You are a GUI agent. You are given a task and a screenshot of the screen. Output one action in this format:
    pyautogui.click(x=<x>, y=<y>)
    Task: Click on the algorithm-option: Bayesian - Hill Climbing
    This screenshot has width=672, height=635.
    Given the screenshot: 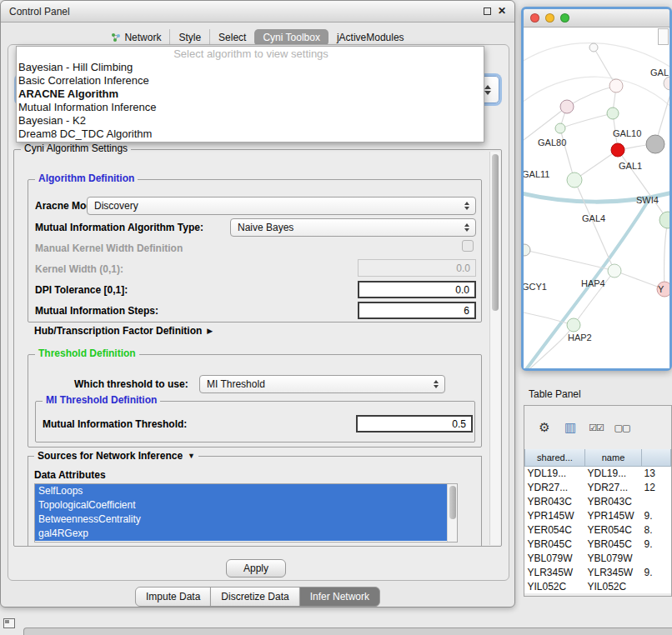 What is the action you would take?
    pyautogui.click(x=250, y=68)
    